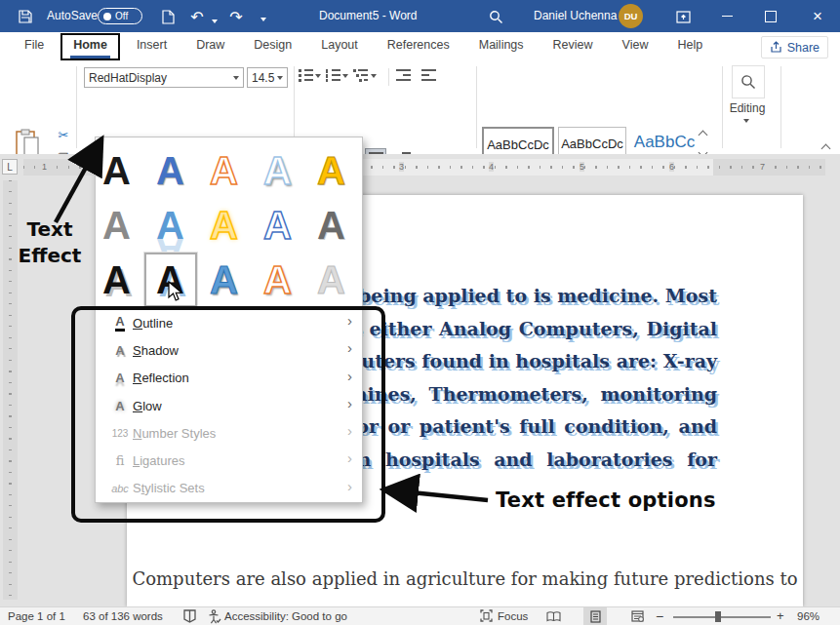 The width and height of the screenshot is (840, 625). Describe the element at coordinates (152, 47) in the screenshot. I see `tab-insert: Insert` at that location.